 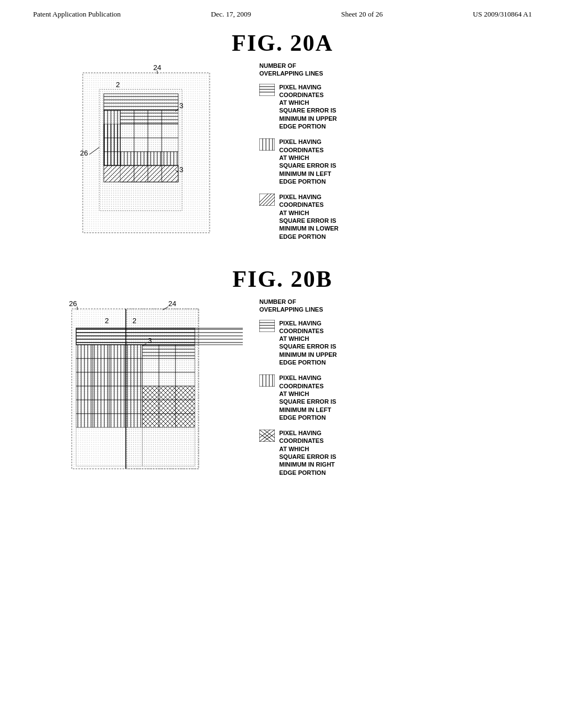 I want to click on diagonal-lines-icon, so click(x=267, y=200).